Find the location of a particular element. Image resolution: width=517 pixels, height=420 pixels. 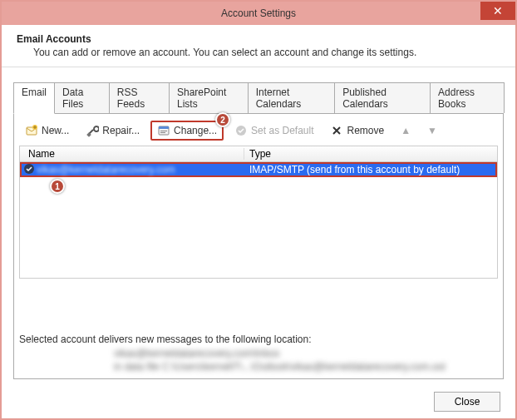

arrow-up-icon: ▲ is located at coordinates (406, 131).